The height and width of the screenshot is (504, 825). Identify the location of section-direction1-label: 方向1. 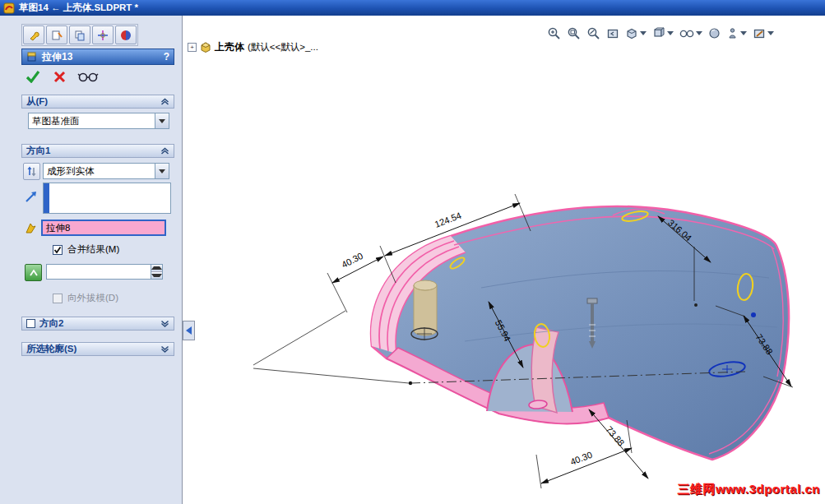
(38, 151).